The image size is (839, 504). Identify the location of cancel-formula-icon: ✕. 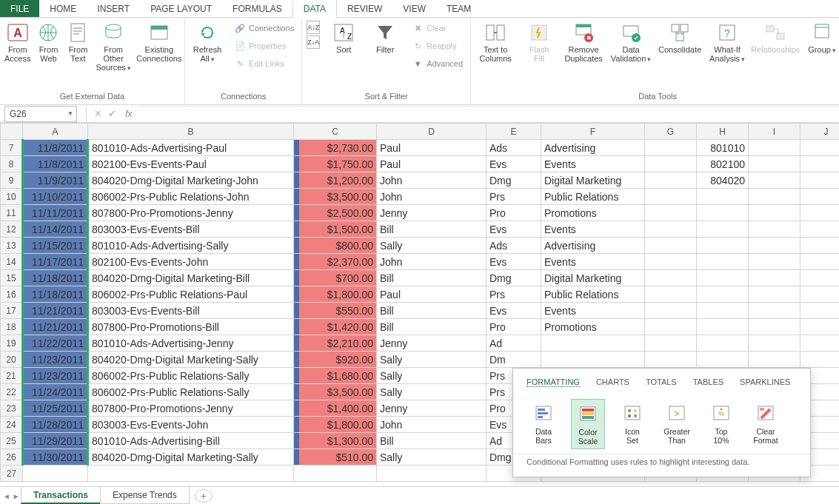
(98, 114).